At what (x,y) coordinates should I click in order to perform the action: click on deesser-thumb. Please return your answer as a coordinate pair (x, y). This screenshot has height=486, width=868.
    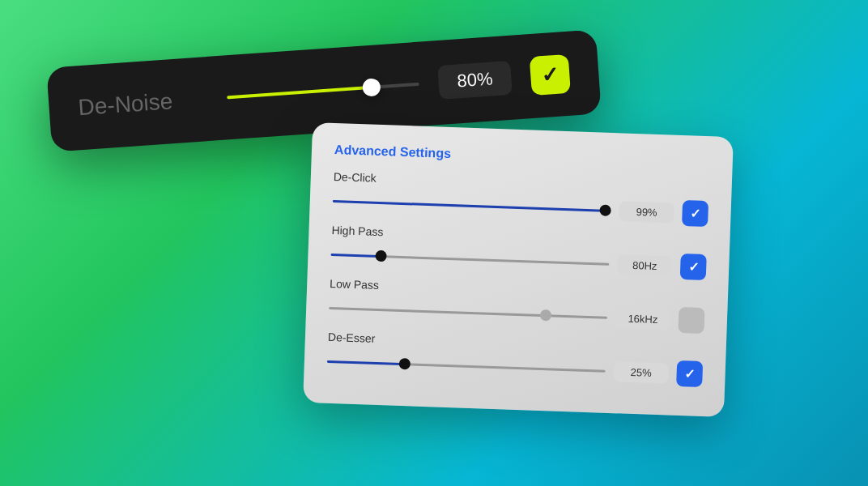
    Looking at the image, I should click on (405, 364).